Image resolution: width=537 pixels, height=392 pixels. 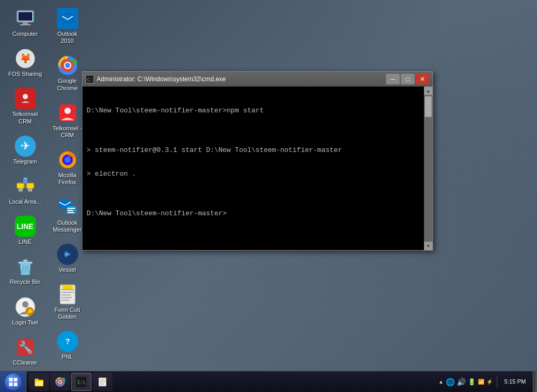 I want to click on scrollbar-thumb, so click(x=428, y=107).